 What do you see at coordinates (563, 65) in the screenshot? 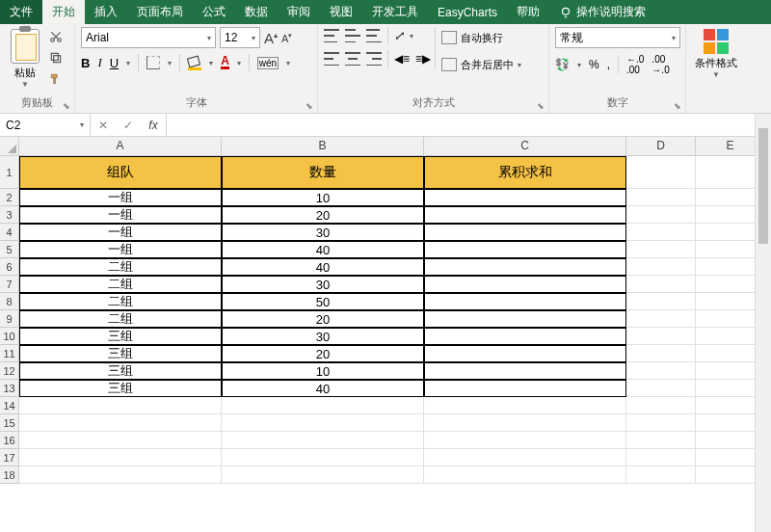
I see `accounting-format-button: 💱` at bounding box center [563, 65].